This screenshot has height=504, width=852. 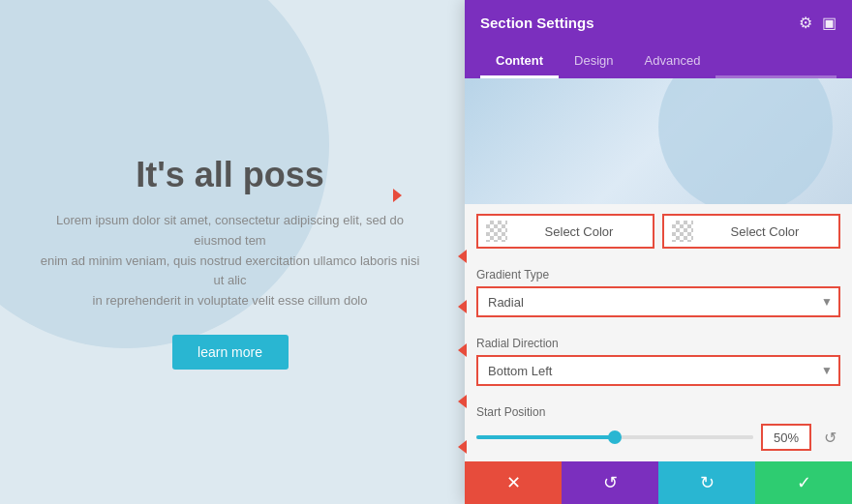 I want to click on start-position-section: Start Position 50% ↺, so click(x=658, y=433).